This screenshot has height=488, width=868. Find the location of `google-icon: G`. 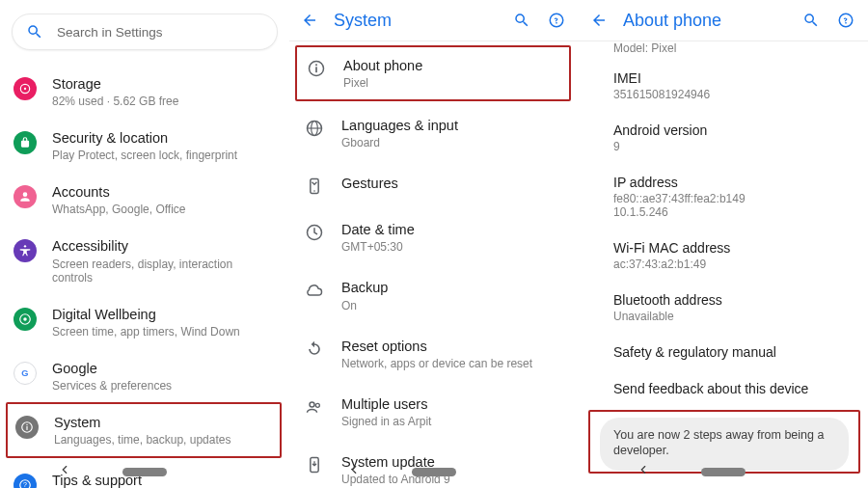

google-icon: G is located at coordinates (25, 373).